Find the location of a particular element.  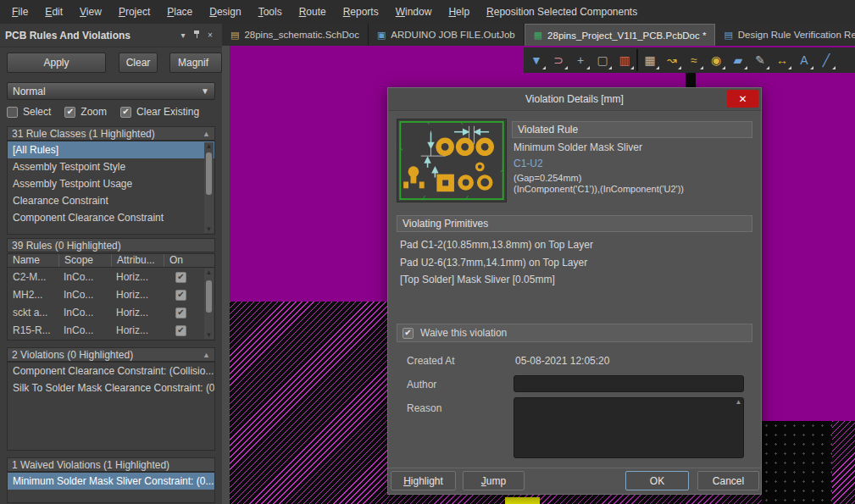

magnify-button: Magnif is located at coordinates (196, 63).